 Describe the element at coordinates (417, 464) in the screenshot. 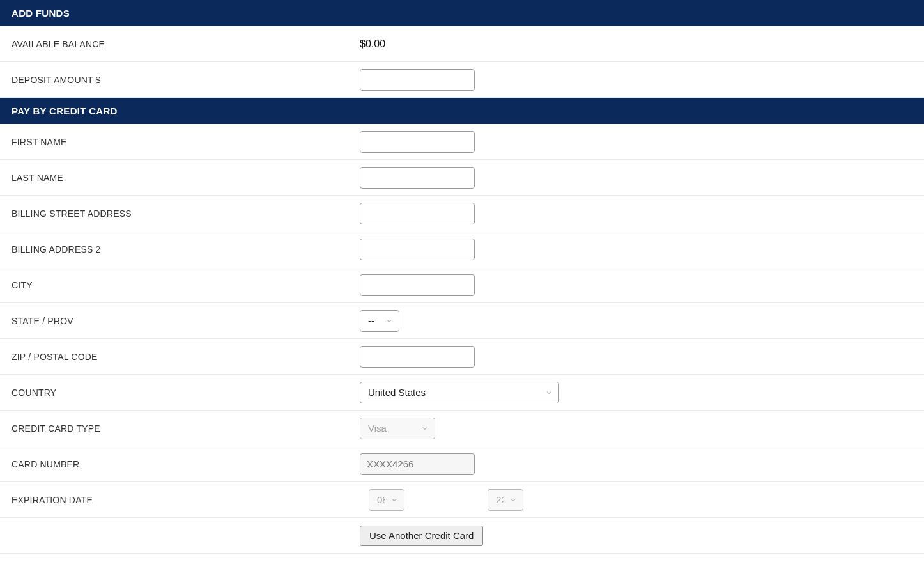

I see `card-number-input` at that location.